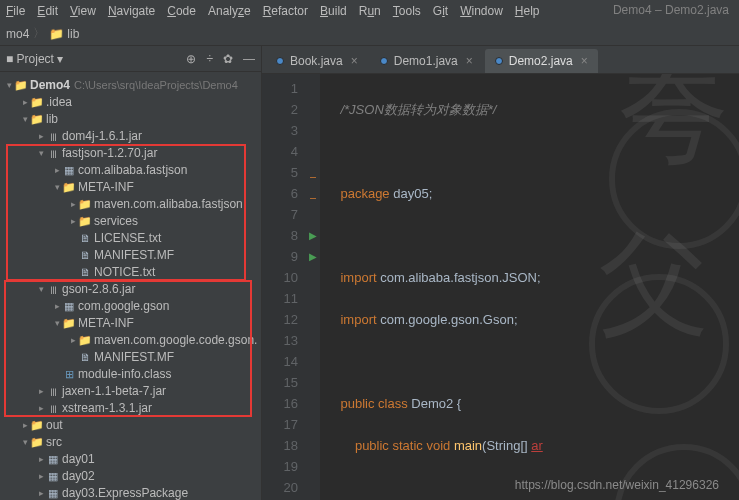 This screenshot has width=739, height=500. I want to click on menu-file: File, so click(16, 11).